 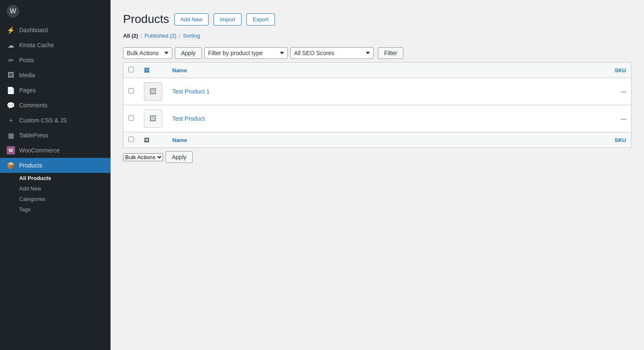 I want to click on bottom-toolbar: Bulk Actions Apply, so click(x=377, y=155).